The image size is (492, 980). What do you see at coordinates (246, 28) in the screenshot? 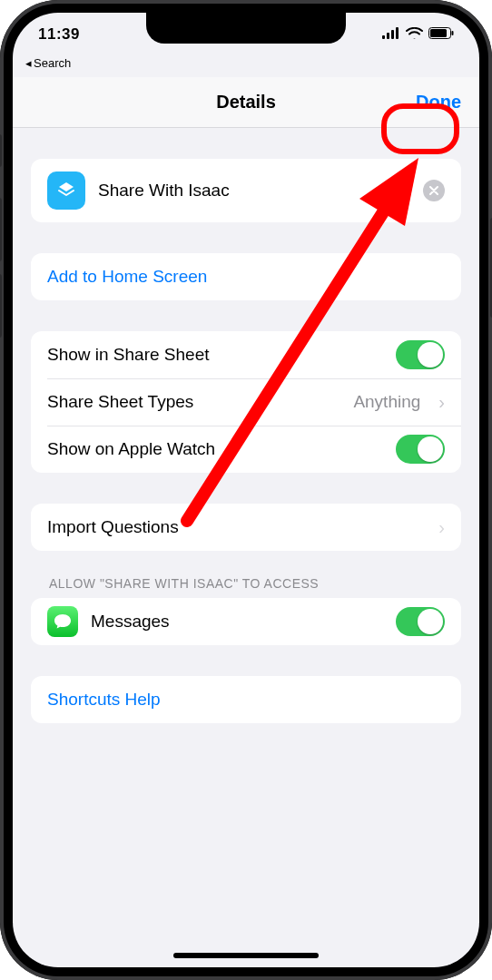
I see `notch` at bounding box center [246, 28].